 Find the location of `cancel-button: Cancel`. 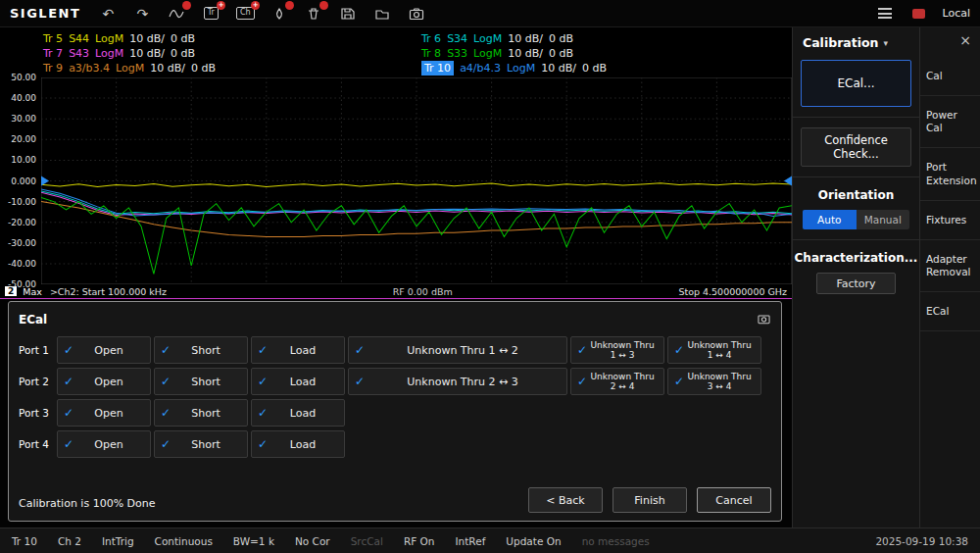

cancel-button: Cancel is located at coordinates (734, 500).